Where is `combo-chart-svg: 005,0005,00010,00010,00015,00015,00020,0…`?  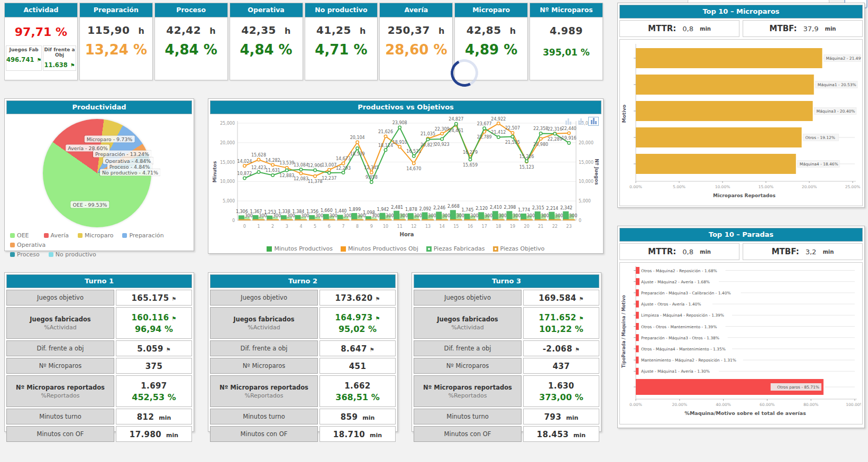 combo-chart-svg: 005,0005,00010,00010,00015,00015,00020,0… is located at coordinates (406, 180).